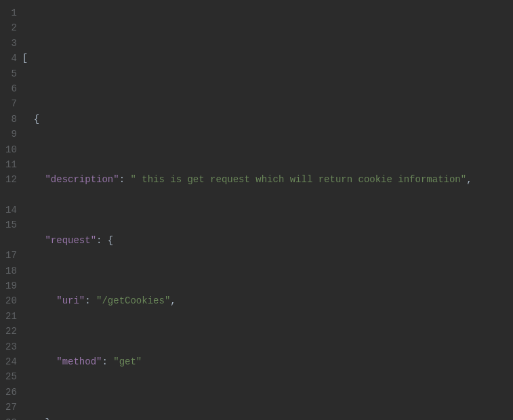 This screenshot has height=420, width=513. Describe the element at coordinates (264, 119) in the screenshot. I see `code-line-2: {` at that location.